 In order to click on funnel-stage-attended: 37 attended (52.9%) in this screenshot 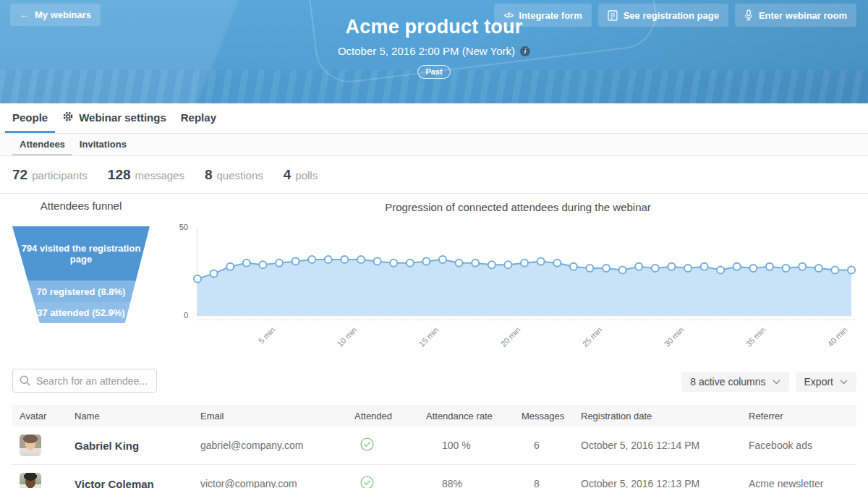, I will do `click(81, 312)`.